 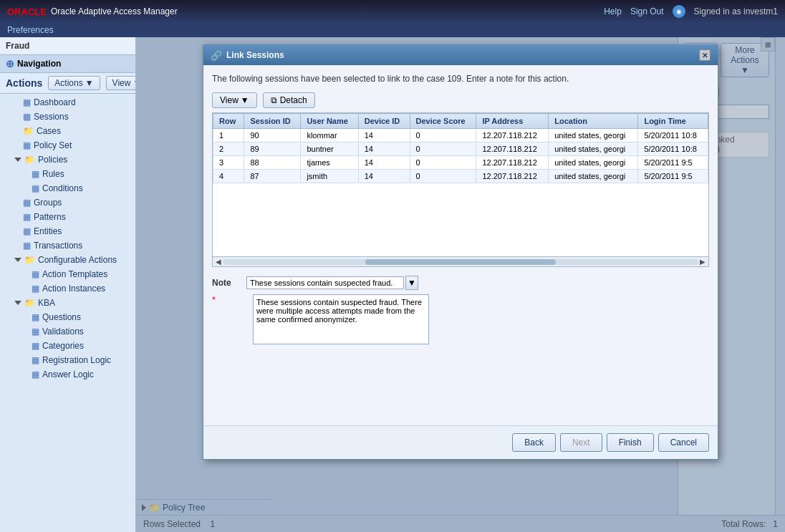 I want to click on actions-label: Actions, so click(x=69, y=83).